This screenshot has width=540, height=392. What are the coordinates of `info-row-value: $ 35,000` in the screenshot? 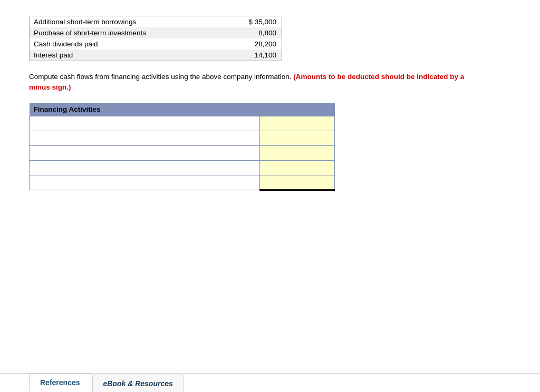 It's located at (257, 22).